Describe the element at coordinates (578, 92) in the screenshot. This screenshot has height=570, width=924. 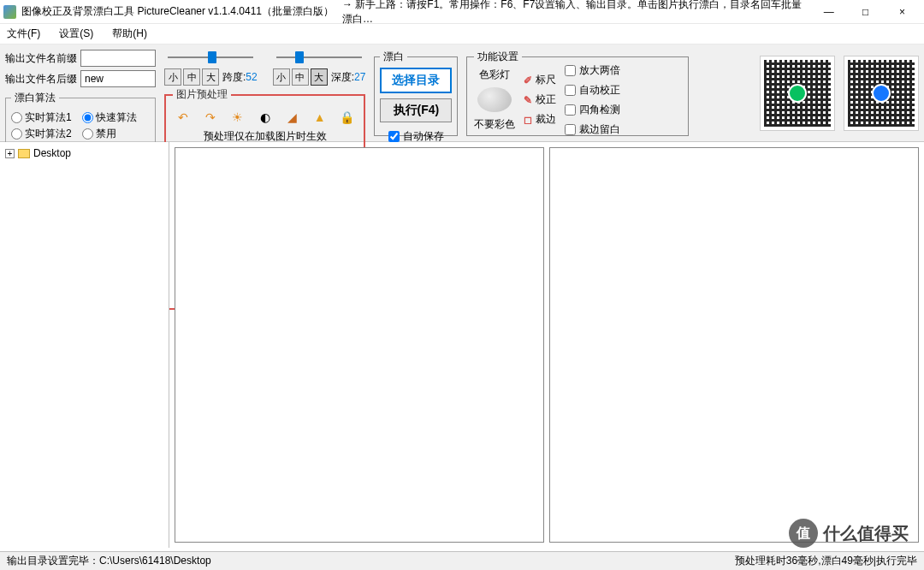
I see `function-group: 功能设置 色彩灯 不要彩色 ✐标尺 ✎校正 ◻裁边 放大两倍 自动校正 四角检测…` at that location.